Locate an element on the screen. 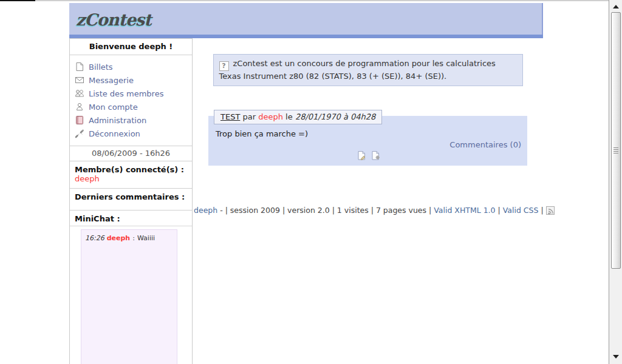  sidebar-item-mon-compte: Mon compte is located at coordinates (134, 107).